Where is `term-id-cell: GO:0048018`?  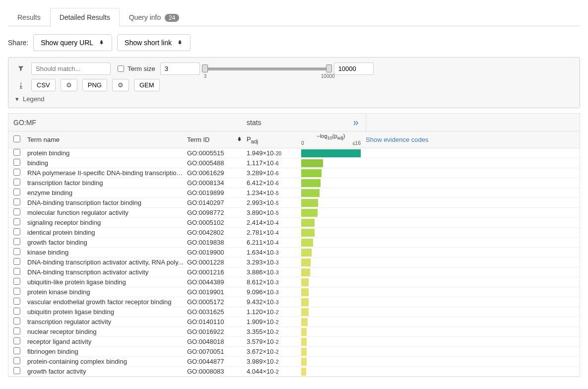 term-id-cell: GO:0048018 is located at coordinates (217, 341).